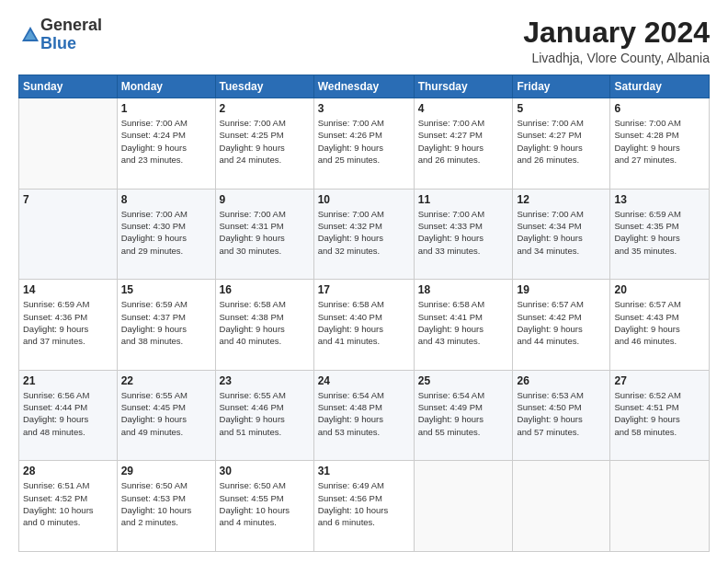 Image resolution: width=728 pixels, height=563 pixels. I want to click on day-number: 26, so click(561, 381).